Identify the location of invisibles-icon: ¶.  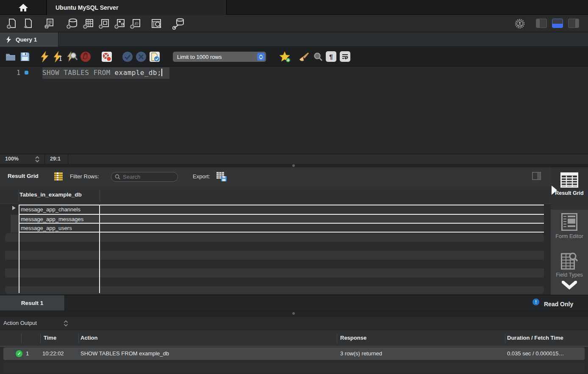
(331, 57).